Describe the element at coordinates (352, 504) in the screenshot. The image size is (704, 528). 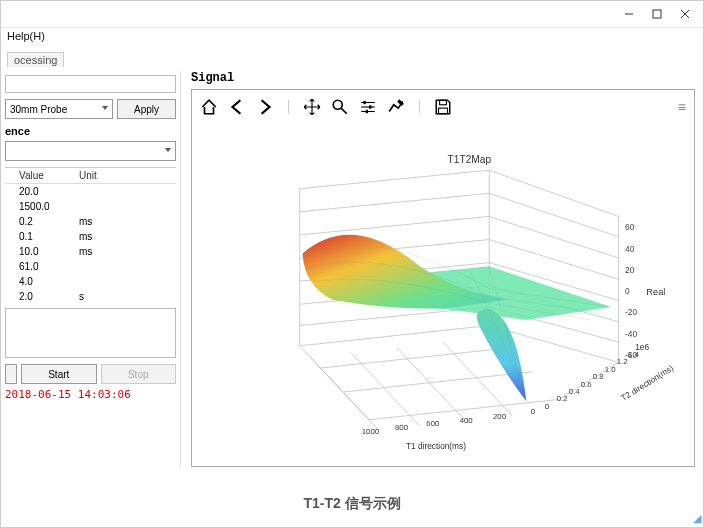
I see `figure-caption: T1-T2 信号示例` at that location.